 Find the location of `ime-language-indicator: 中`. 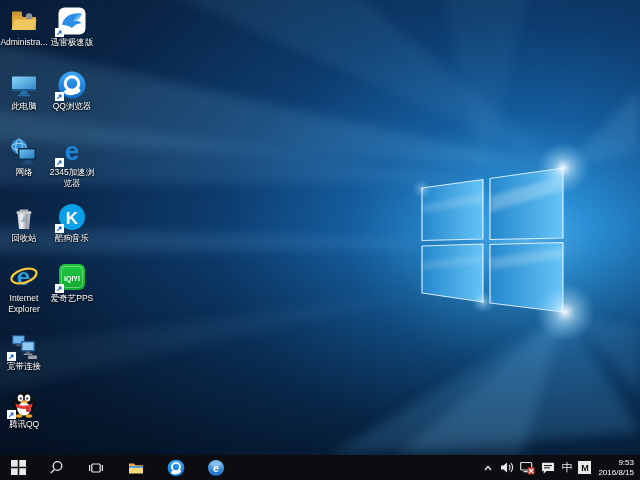

ime-language-indicator: 中 is located at coordinates (566, 468).